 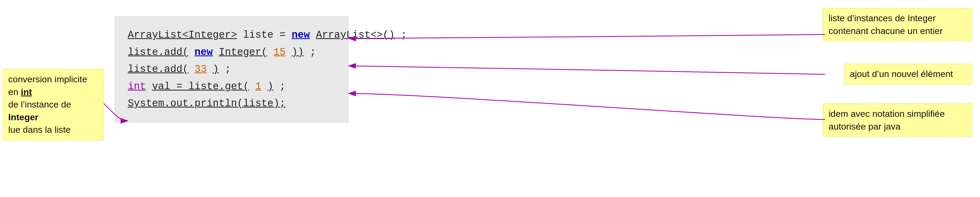 What do you see at coordinates (232, 69) in the screenshot?
I see `code-block: ArrayList<Integer> liste = new ArrayList…` at bounding box center [232, 69].